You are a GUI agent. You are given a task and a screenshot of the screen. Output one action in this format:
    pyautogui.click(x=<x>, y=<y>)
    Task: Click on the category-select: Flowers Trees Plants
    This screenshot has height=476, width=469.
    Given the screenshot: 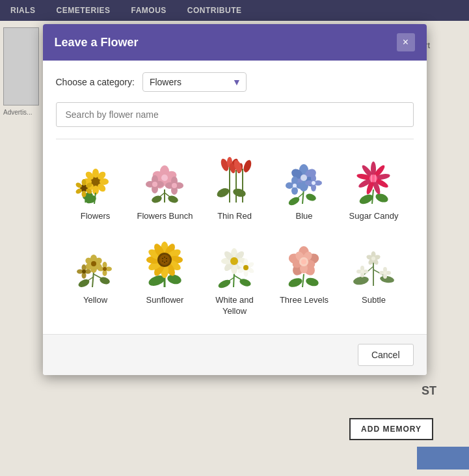 What is the action you would take?
    pyautogui.click(x=194, y=82)
    